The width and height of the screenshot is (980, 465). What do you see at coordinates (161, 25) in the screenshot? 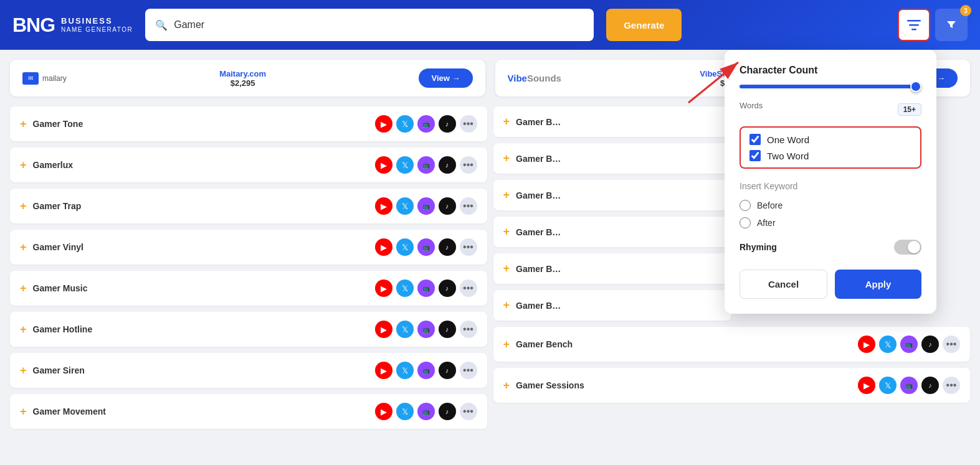
I see `search-icon: 🔍` at bounding box center [161, 25].